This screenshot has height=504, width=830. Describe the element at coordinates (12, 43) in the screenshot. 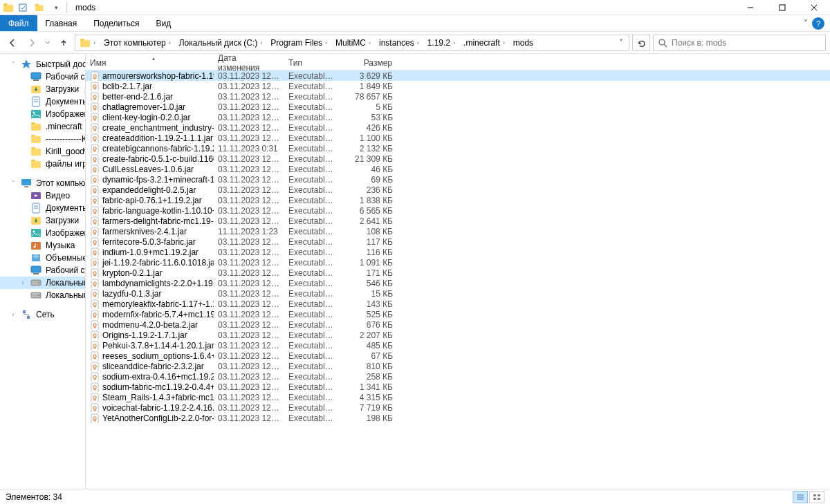

I see `back-button` at that location.